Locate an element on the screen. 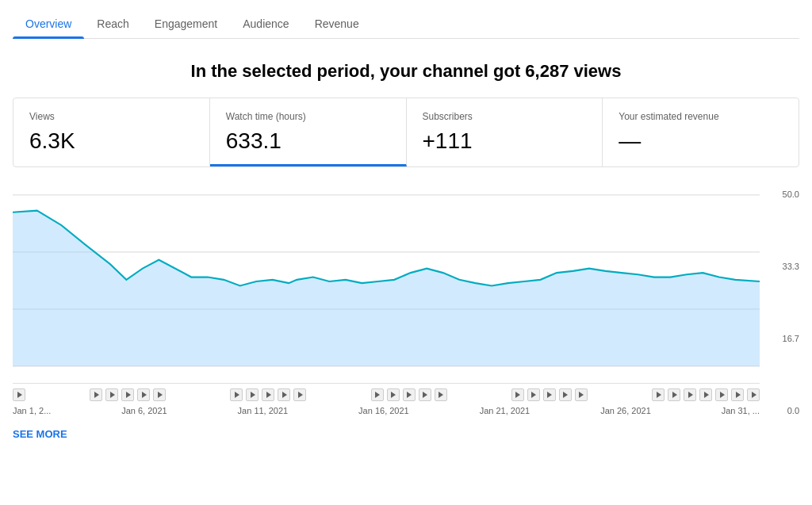 This screenshot has width=812, height=505. metric-subscribers: Subscribers +111 is located at coordinates (505, 132).